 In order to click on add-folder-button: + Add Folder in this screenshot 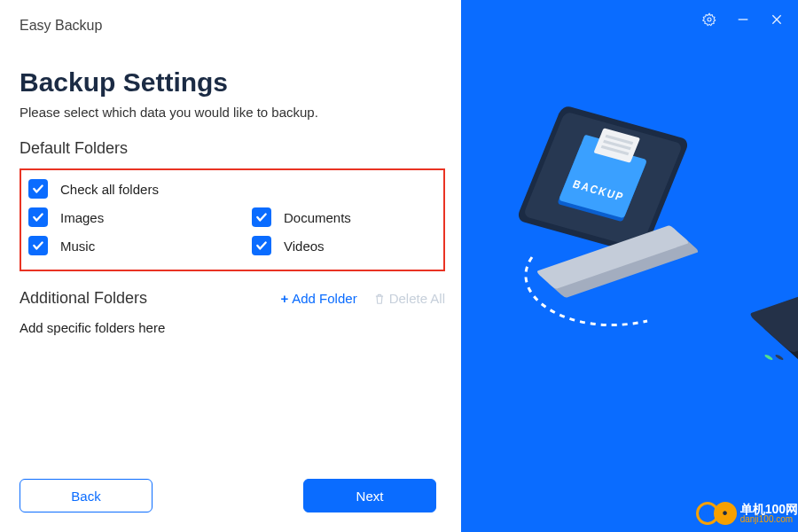, I will do `click(318, 298)`.